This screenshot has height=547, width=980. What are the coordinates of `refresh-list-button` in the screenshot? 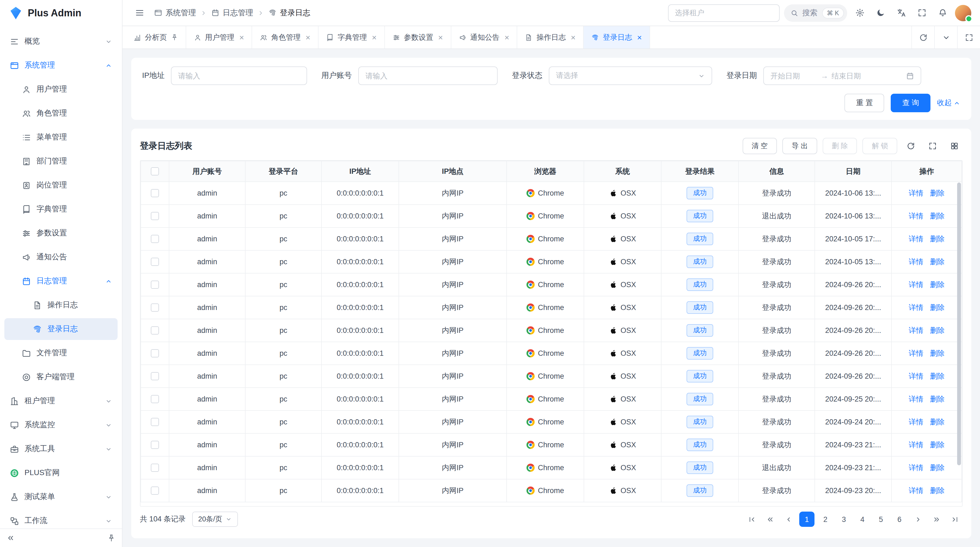 It's located at (911, 146).